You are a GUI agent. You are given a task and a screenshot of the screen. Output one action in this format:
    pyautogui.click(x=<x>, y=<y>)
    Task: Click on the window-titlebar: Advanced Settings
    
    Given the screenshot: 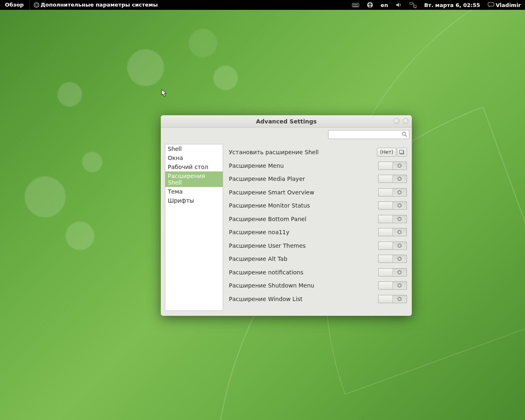 What is the action you would take?
    pyautogui.click(x=286, y=121)
    